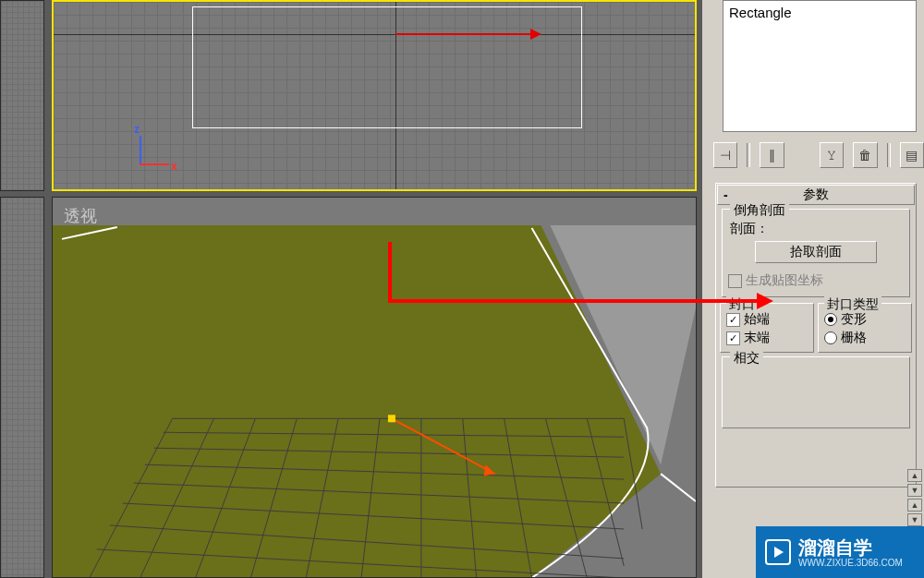  What do you see at coordinates (137, 129) in the screenshot?
I see `z-axis-label: z` at bounding box center [137, 129].